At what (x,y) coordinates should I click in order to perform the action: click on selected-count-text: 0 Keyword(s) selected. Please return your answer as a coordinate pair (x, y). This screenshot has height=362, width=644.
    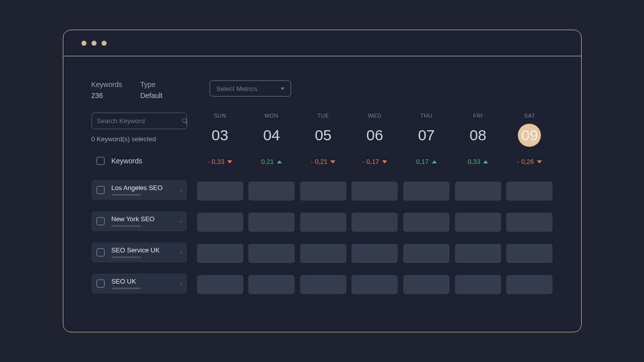
    Looking at the image, I should click on (139, 139).